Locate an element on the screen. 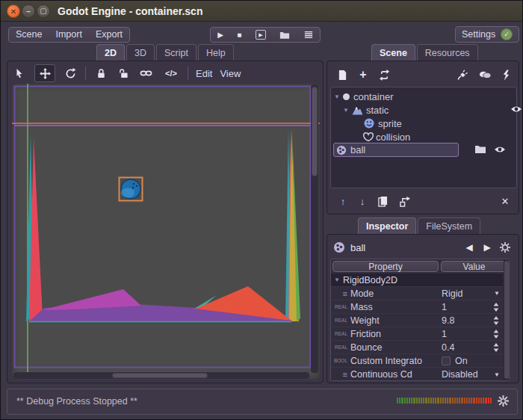  lock-button is located at coordinates (101, 73).